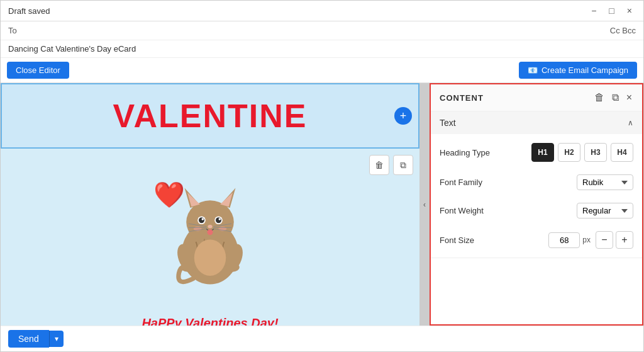  Describe the element at coordinates (536, 185) in the screenshot. I see `text-section: Text ∧ Heading Type H1 H2 H3 H4` at that location.